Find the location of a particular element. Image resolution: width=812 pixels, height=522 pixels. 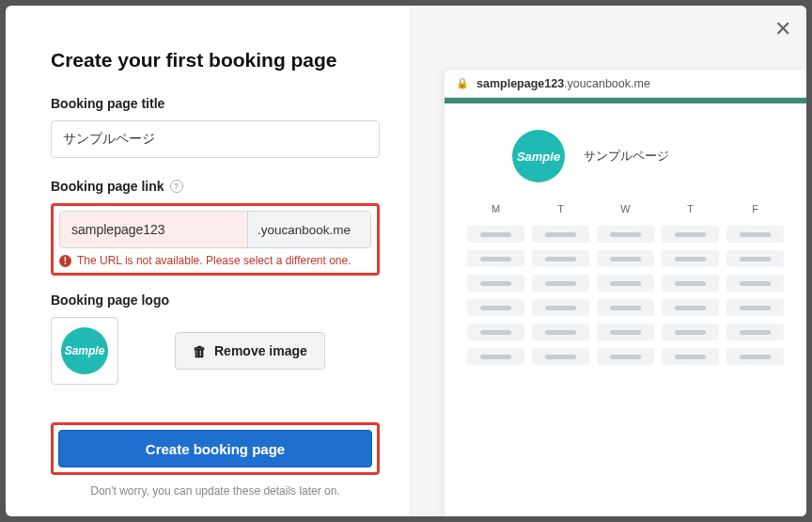

remove-image-button: 🗑 Remove image is located at coordinates (250, 351).